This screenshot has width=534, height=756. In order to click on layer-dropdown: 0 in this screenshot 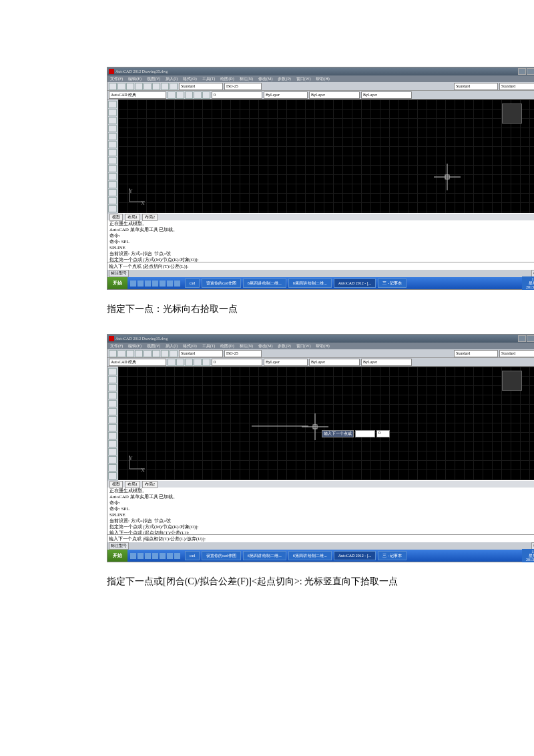, I will do `click(237, 95)`.